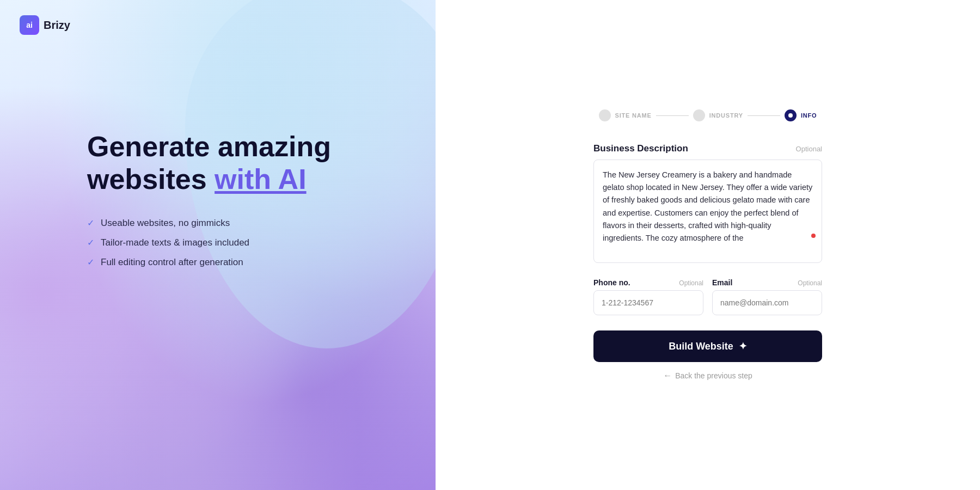  I want to click on description-optional: Optional, so click(809, 149).